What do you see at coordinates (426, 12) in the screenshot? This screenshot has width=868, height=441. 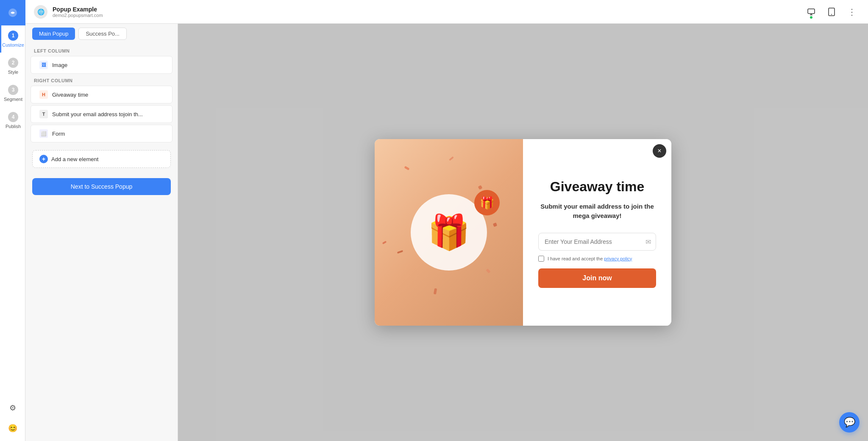 I see `topbar-info: Popup Example demo2.popupsmart.com` at bounding box center [426, 12].